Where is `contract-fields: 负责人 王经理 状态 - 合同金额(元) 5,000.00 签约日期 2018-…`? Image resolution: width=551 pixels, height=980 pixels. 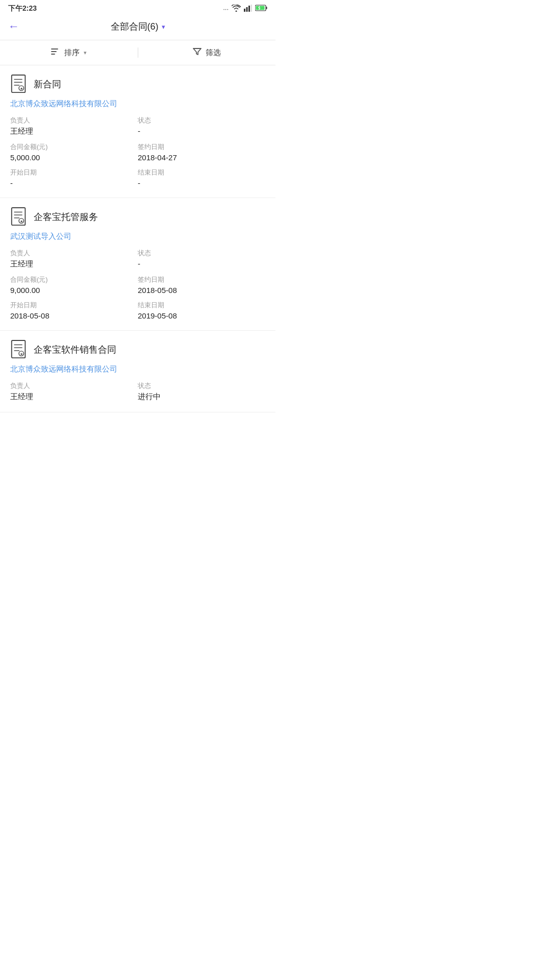 contract-fields: 负责人 王经理 状态 - 合同金额(元) 5,000.00 签约日期 2018-… is located at coordinates (138, 152).